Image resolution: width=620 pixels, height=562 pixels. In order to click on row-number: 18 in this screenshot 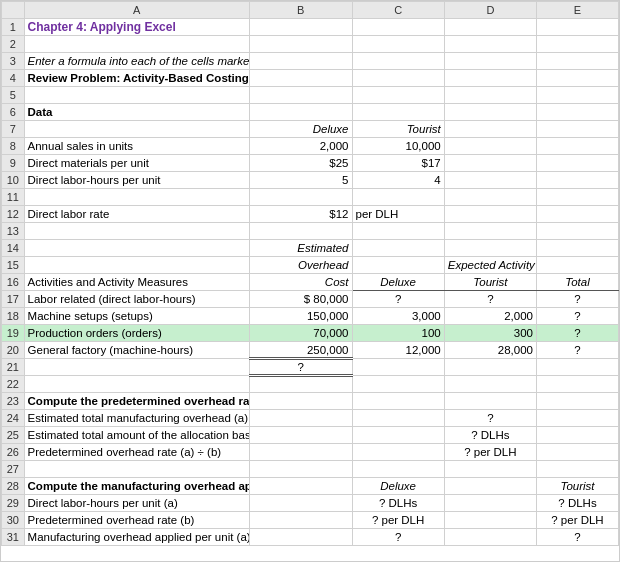, I will do `click(14, 316)`.